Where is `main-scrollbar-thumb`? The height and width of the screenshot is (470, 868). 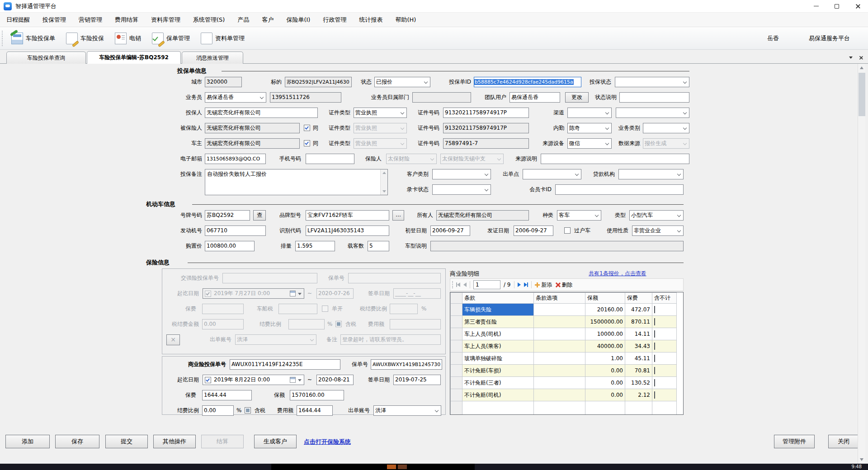
main-scrollbar-thumb is located at coordinates (862, 94).